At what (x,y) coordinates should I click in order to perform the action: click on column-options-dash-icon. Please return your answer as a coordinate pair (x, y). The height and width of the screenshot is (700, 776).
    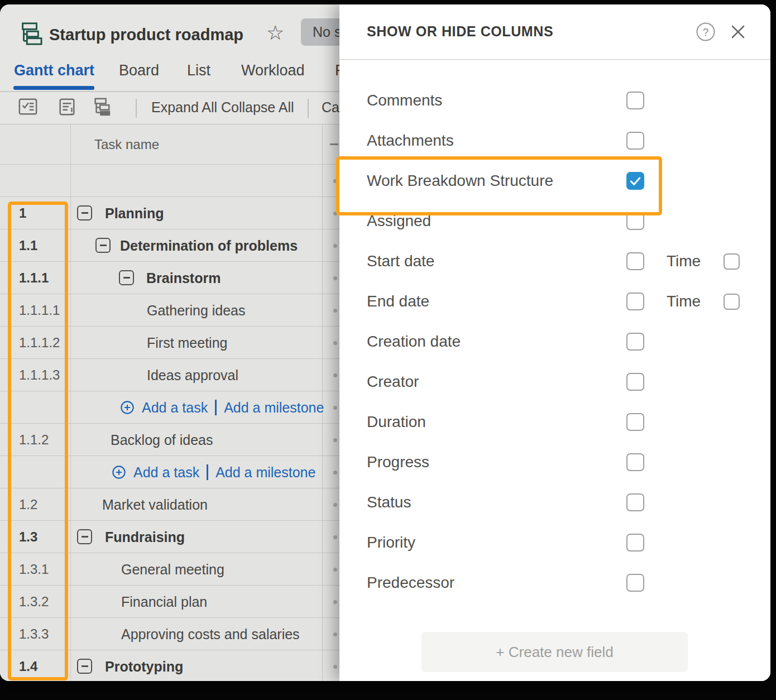
    Looking at the image, I should click on (334, 144).